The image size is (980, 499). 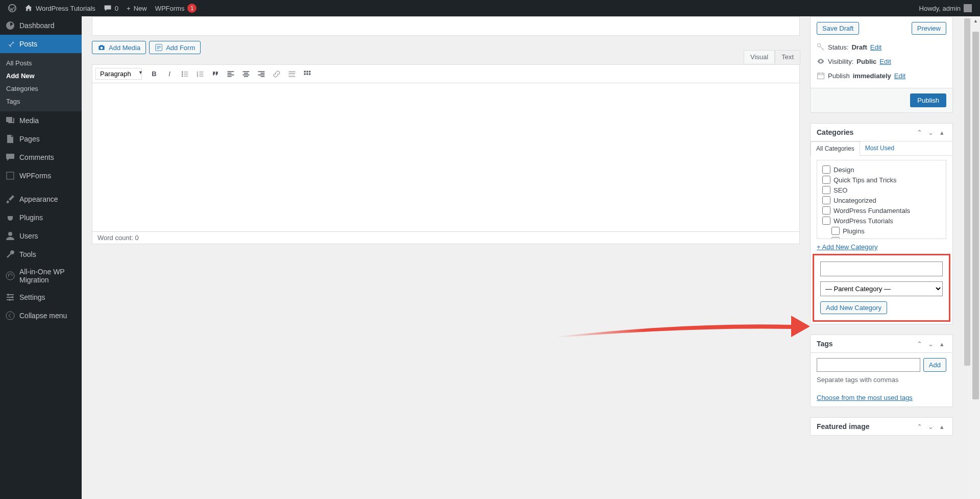 What do you see at coordinates (41, 121) in the screenshot?
I see `menu-media: Media` at bounding box center [41, 121].